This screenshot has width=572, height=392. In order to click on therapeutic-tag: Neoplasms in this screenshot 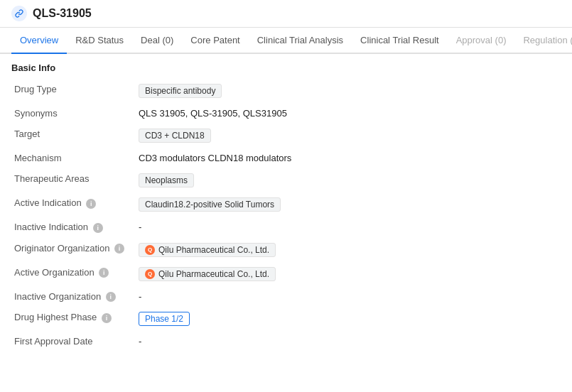, I will do `click(166, 180)`.